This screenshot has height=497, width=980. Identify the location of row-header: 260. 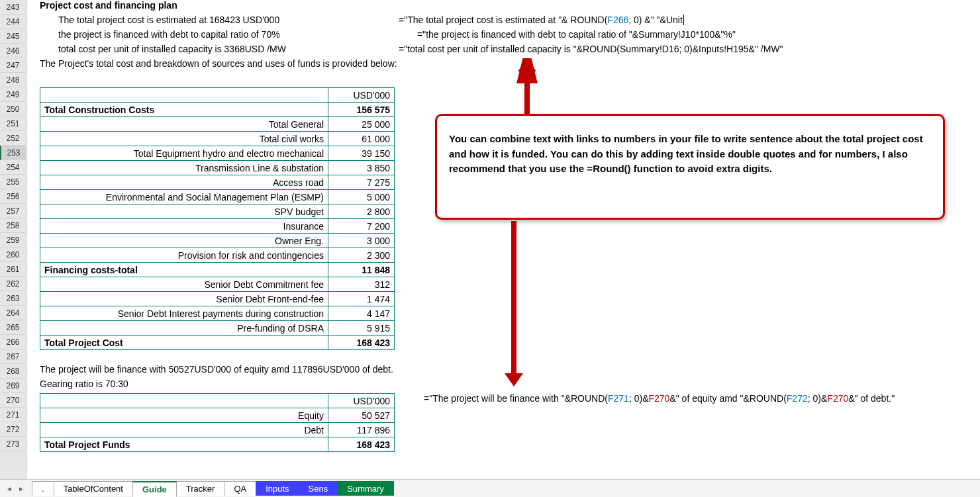
(13, 255).